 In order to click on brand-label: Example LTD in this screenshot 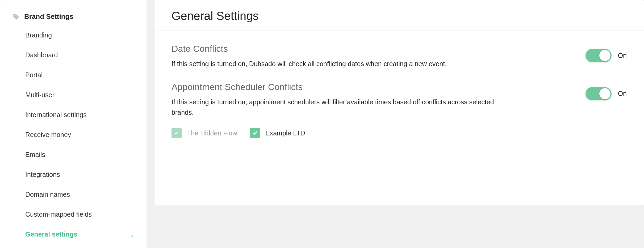, I will do `click(285, 133)`.